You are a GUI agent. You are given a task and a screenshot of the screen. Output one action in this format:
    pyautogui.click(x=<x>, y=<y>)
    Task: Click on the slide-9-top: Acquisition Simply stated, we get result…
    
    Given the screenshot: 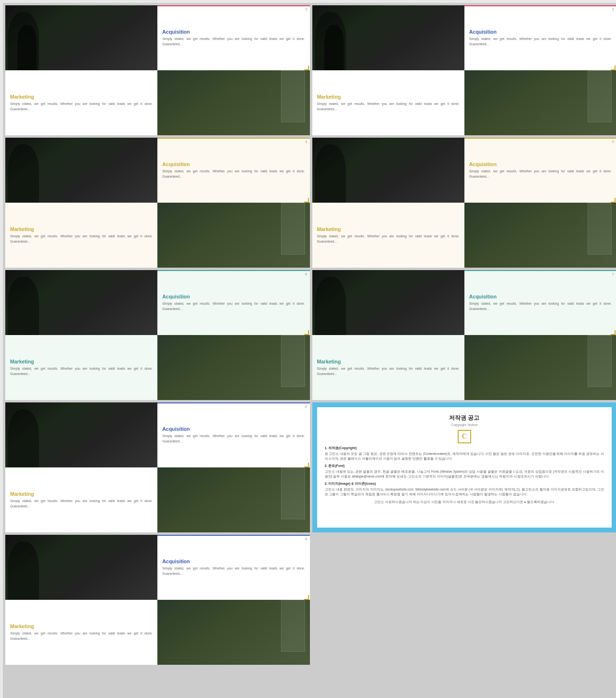 What is the action you would take?
    pyautogui.click(x=158, y=567)
    